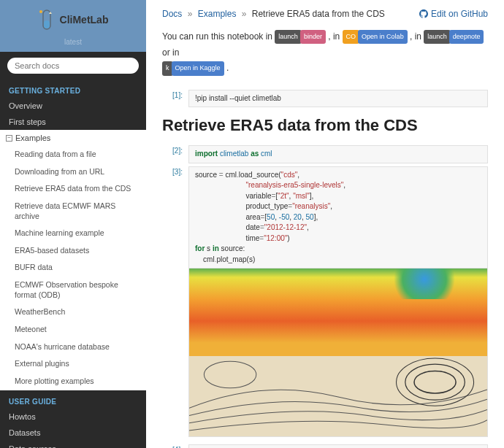 This screenshot has height=448, width=504. What do you see at coordinates (73, 251) in the screenshot?
I see `sub-era5-datasets: ERA5-based datasets` at bounding box center [73, 251].